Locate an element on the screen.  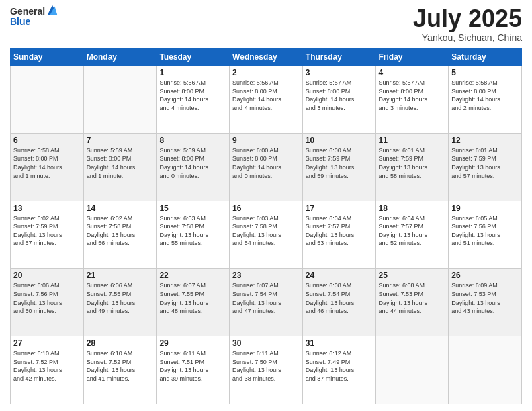
calendar-header-friday: Friday is located at coordinates (412, 58).